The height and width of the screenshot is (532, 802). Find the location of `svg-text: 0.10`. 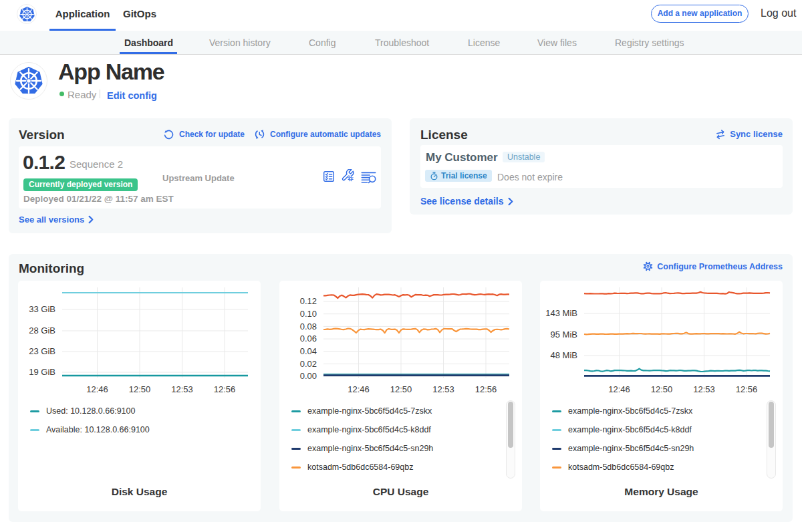

svg-text: 0.10 is located at coordinates (309, 314).